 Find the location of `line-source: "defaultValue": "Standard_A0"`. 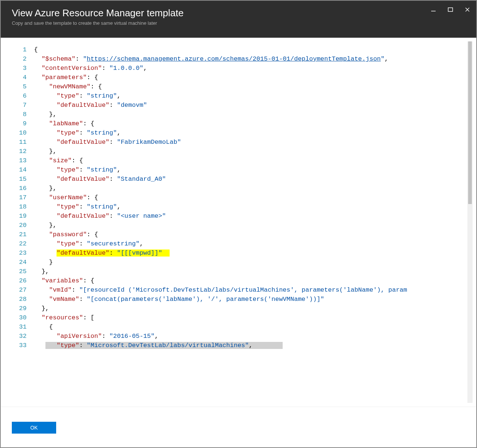

line-source: "defaultValue": "Standard_A0" is located at coordinates (253, 179).